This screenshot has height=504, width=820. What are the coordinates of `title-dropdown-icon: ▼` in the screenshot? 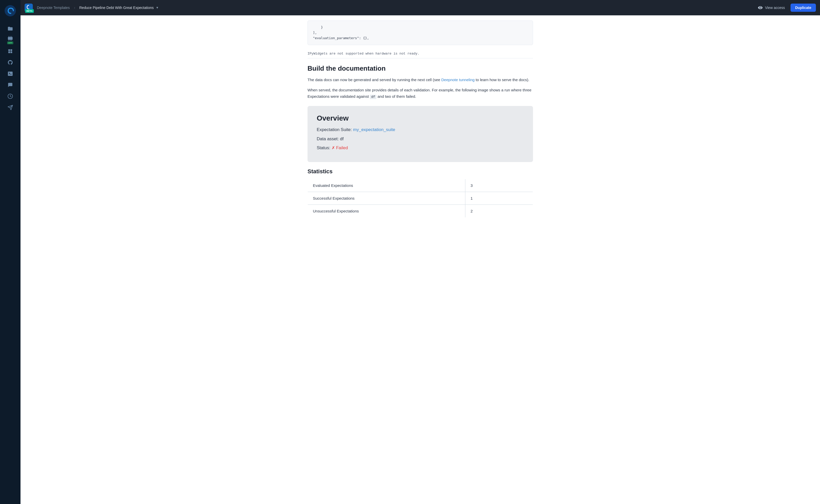 It's located at (157, 8).